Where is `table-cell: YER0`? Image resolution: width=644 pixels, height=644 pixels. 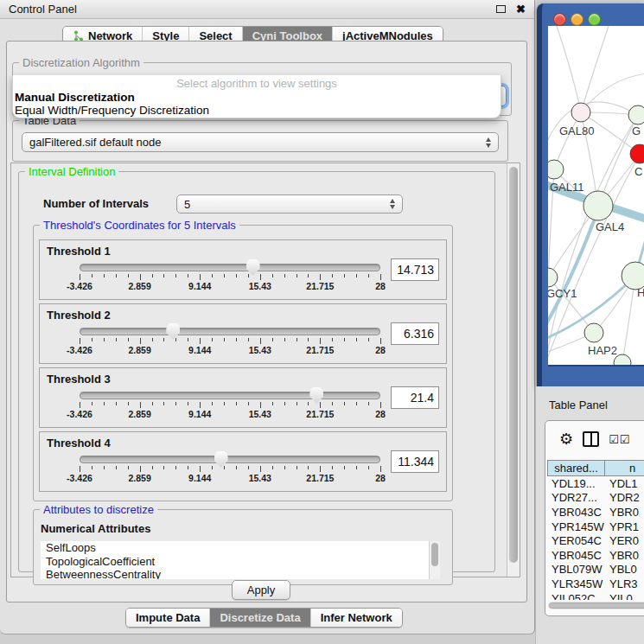
table-cell: YER0 is located at coordinates (624, 541).